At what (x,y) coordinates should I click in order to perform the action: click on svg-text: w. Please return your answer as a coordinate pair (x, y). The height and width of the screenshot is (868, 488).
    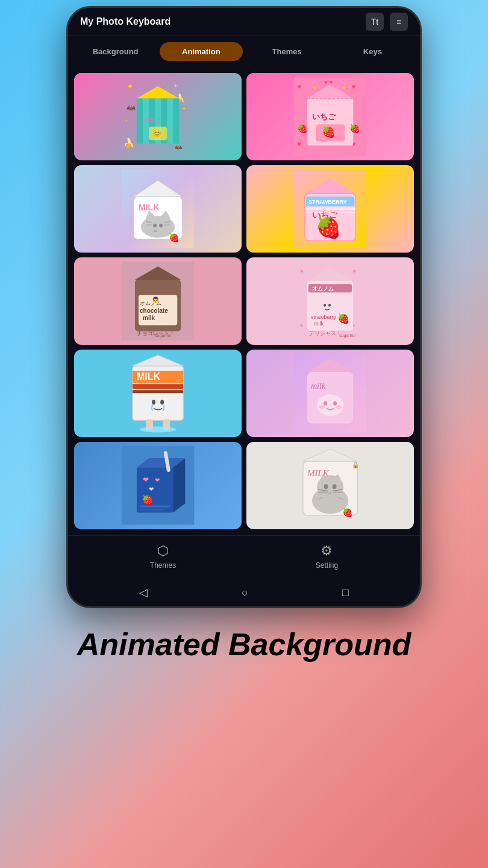
    Looking at the image, I should click on (155, 231).